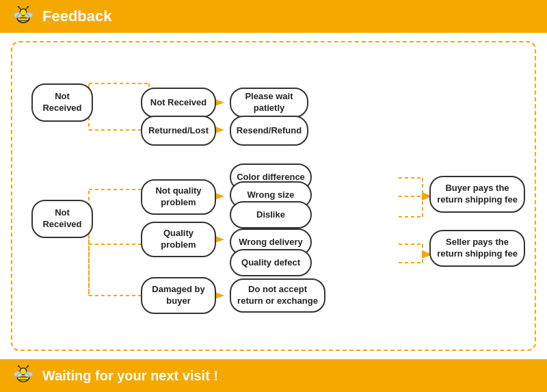 Image resolution: width=547 pixels, height=392 pixels. Describe the element at coordinates (178, 296) in the screenshot. I see `box-damaged-by-buyer: Damaged by buyer` at that location.